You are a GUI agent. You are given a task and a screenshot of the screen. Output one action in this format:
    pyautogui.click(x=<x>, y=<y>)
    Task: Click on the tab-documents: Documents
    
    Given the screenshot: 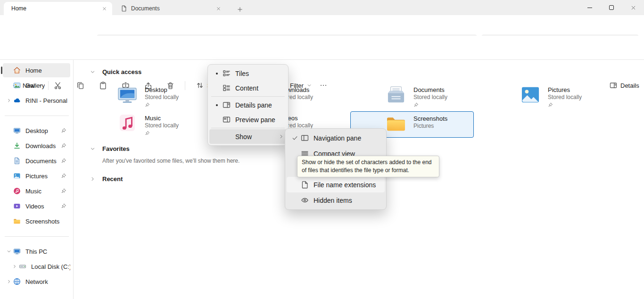 What is the action you would take?
    pyautogui.click(x=171, y=8)
    